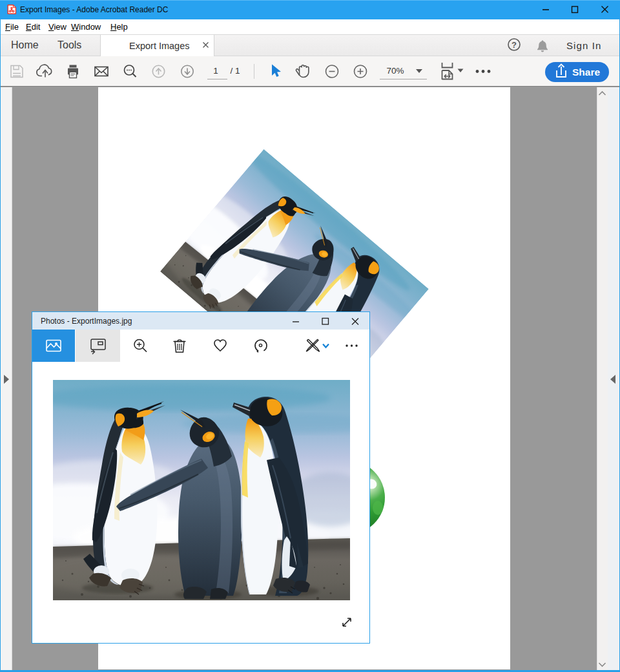 The image size is (620, 672). I want to click on svg-text: 1, so click(216, 71).